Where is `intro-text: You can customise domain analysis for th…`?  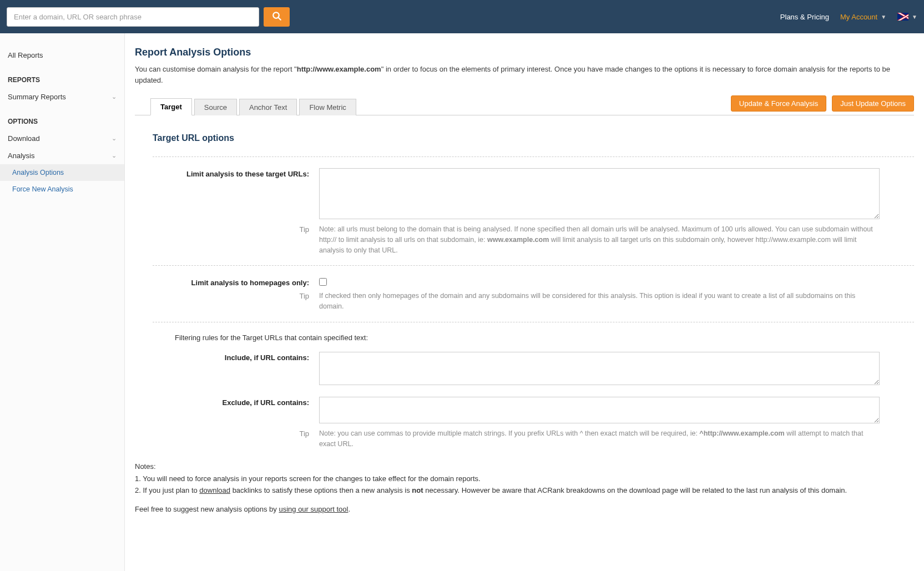 intro-text: You can customise domain analysis for th… is located at coordinates (524, 74).